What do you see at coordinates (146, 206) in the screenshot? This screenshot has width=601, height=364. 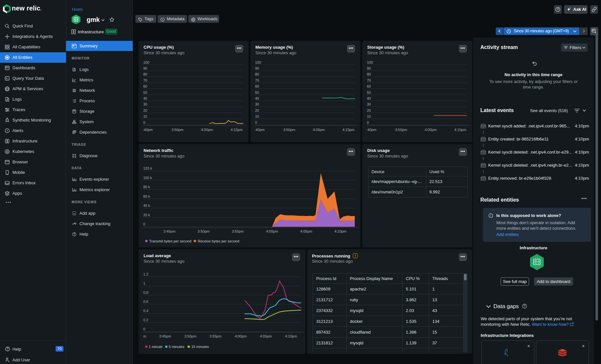 I see `svg-text: 40 k` at bounding box center [146, 206].